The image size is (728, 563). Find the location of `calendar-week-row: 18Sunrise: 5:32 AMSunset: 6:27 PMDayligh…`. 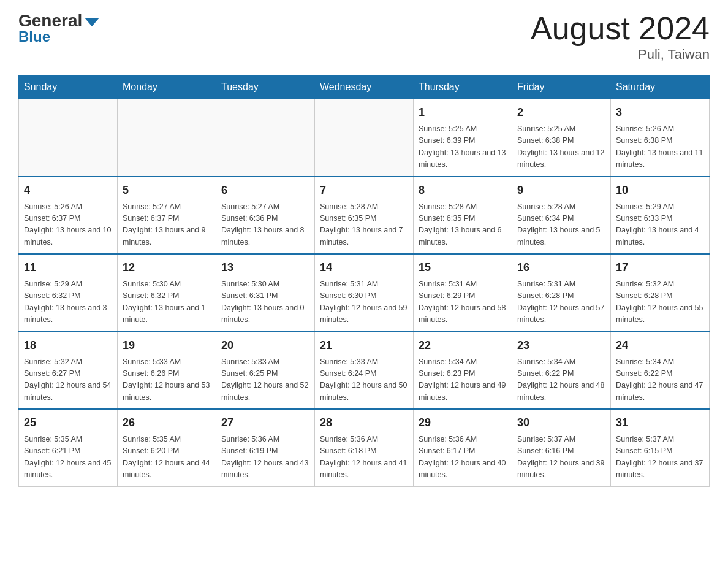

calendar-week-row: 18Sunrise: 5:32 AMSunset: 6:27 PMDayligh… is located at coordinates (364, 370).